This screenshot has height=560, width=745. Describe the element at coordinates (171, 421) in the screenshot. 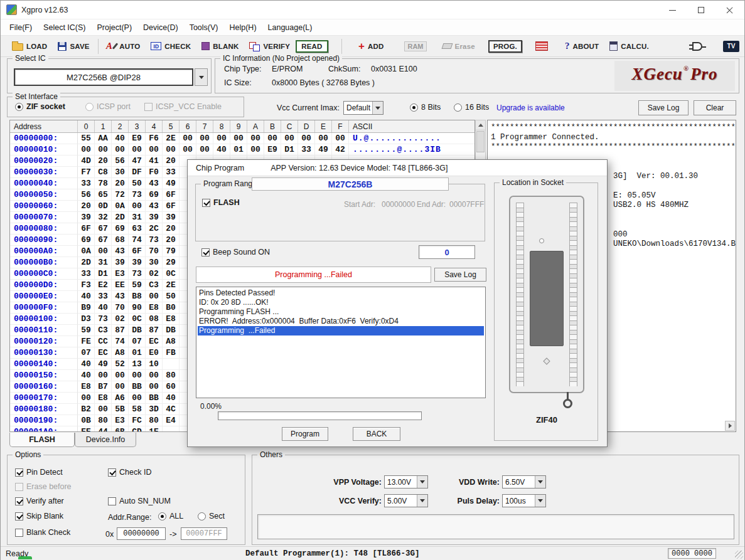

I see `hex-byte-cell: E4` at that location.